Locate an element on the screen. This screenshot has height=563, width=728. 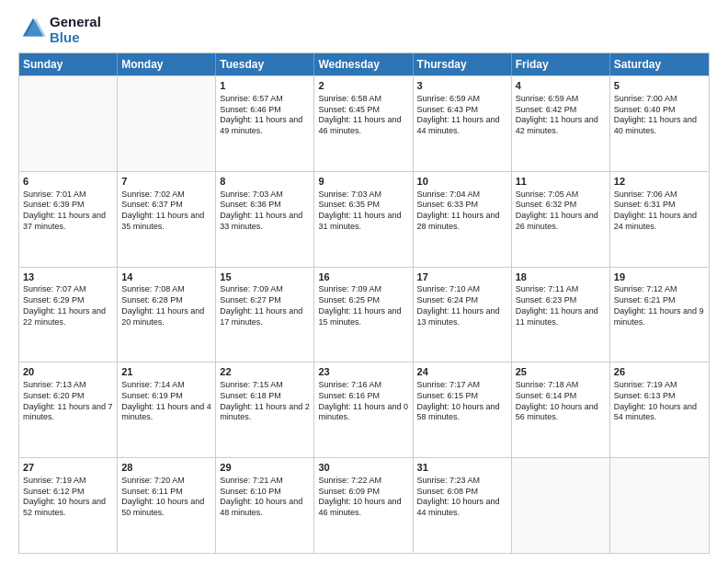
day-number: 31 is located at coordinates (462, 467).